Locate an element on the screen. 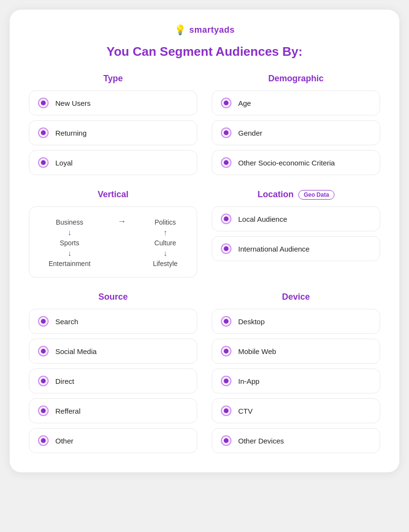 Image resolution: width=409 pixels, height=532 pixels. item-label: Returning is located at coordinates (71, 133).